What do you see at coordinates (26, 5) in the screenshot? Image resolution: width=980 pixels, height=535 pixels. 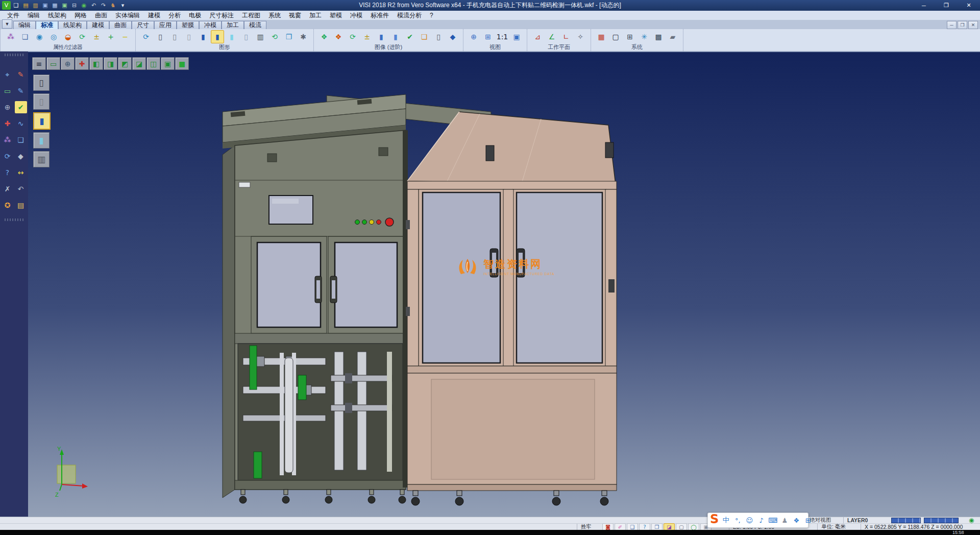 I see `open-file-icon: ▤` at bounding box center [26, 5].